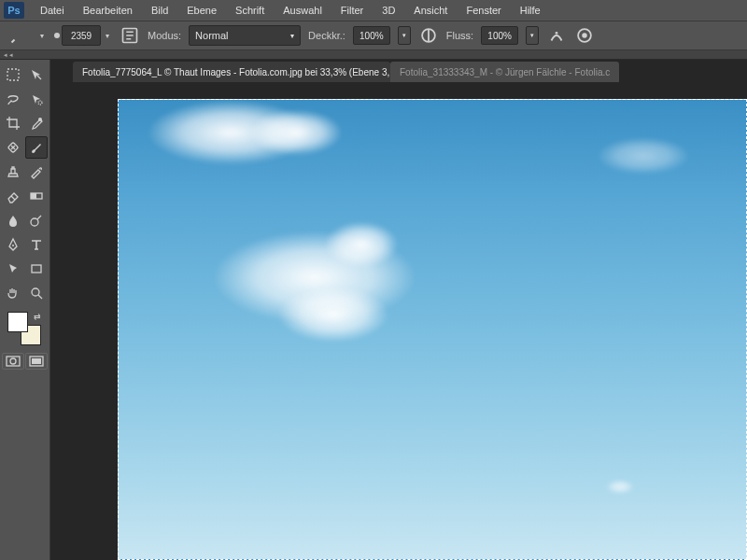 The image size is (747, 560). Describe the element at coordinates (500, 35) in the screenshot. I see `flow-input: 100%` at that location.